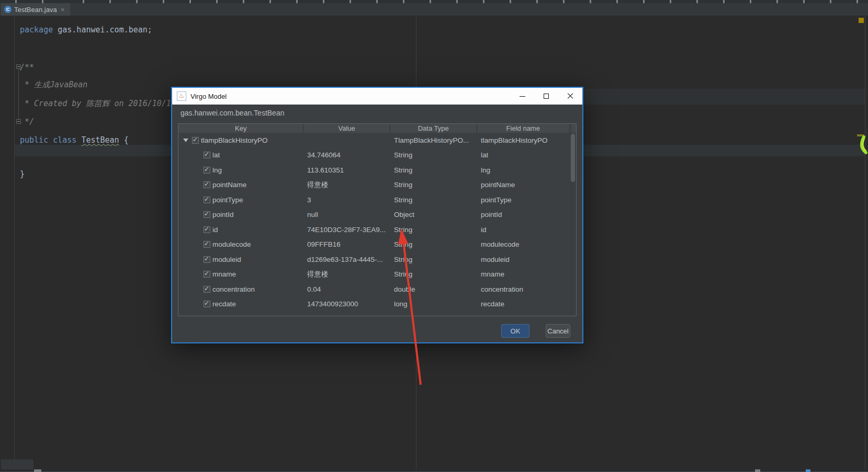 The height and width of the screenshot is (472, 868). I want to click on table-row: recdate1473400923000longrecdate, so click(377, 304).